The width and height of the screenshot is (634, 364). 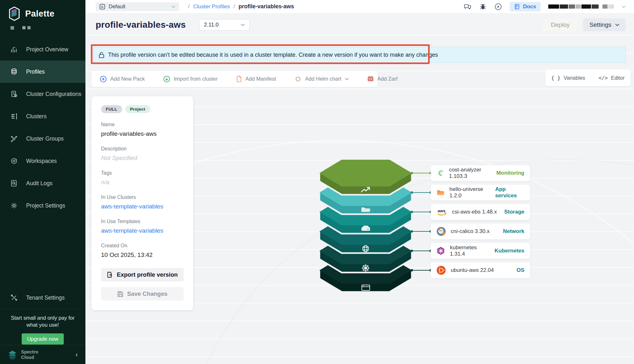 I want to click on view-switcher: { } Variables </> Editor, so click(x=588, y=78).